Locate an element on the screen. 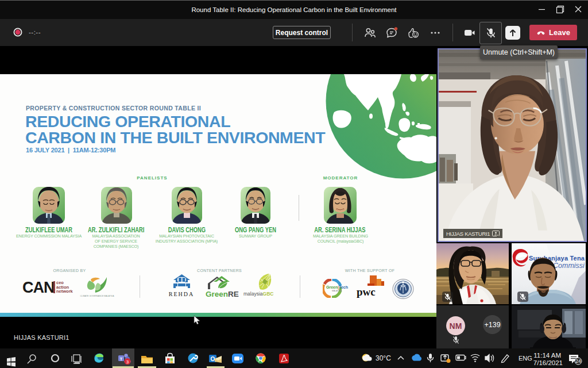 This screenshot has height=368, width=588. svg-text: ENG is located at coordinates (525, 358).